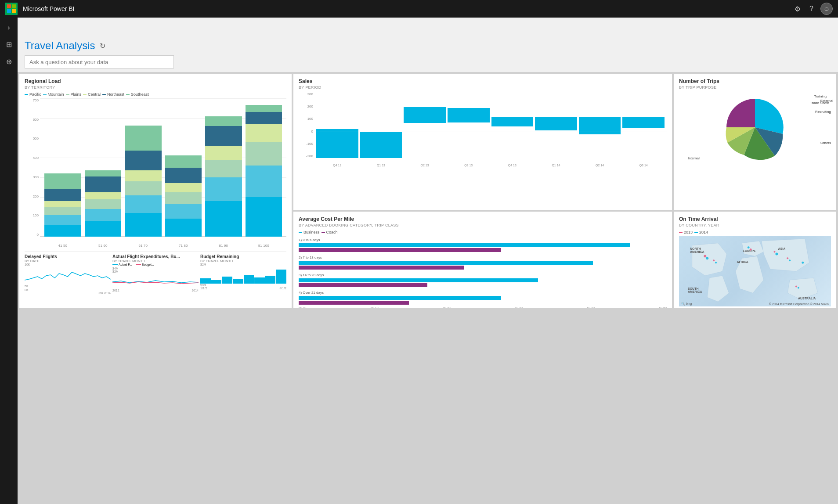  What do you see at coordinates (428, 54) in the screenshot?
I see `page-header: Travel Analysis ↻` at bounding box center [428, 54].